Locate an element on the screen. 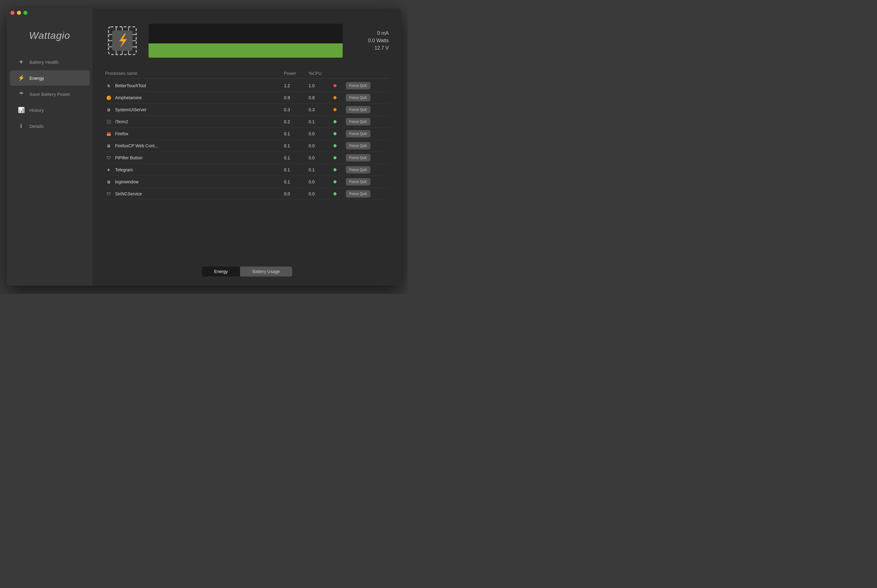  close-button is located at coordinates (13, 13).